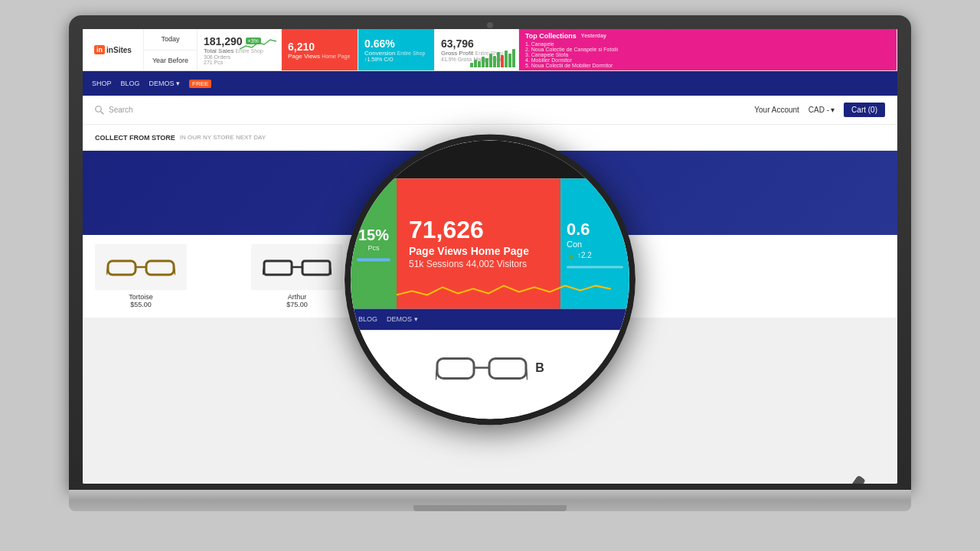 This screenshot has width=980, height=551. What do you see at coordinates (113, 50) in the screenshot?
I see `analytics-logo: in inSites` at bounding box center [113, 50].